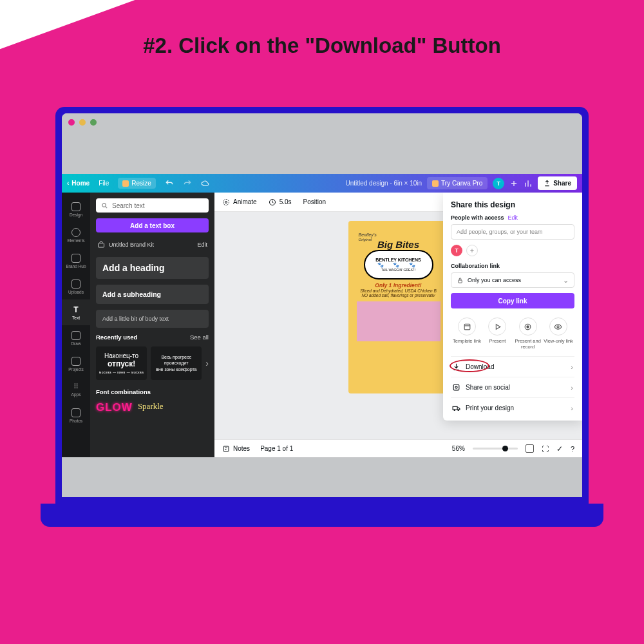  I want to click on design-page-1: Bentley'sOriginal Big Bites BENTLEY KITC…, so click(399, 307).